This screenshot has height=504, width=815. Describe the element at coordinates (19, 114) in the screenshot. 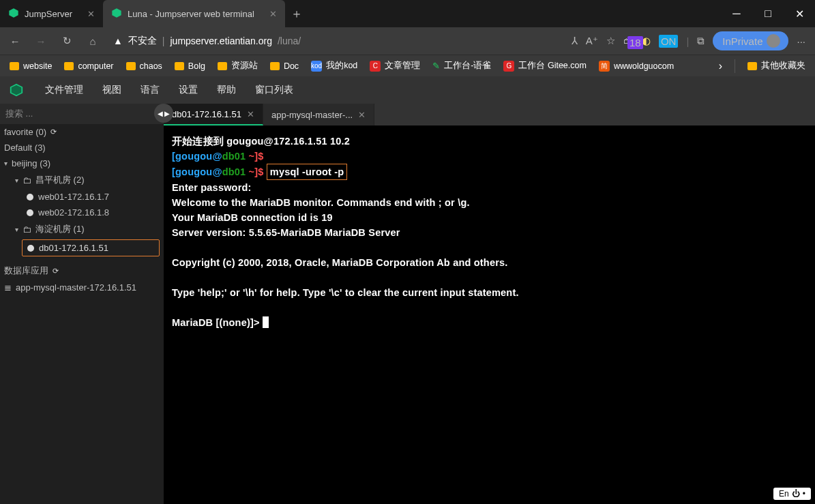

I see `search-placeholder: 搜索 ...` at that location.